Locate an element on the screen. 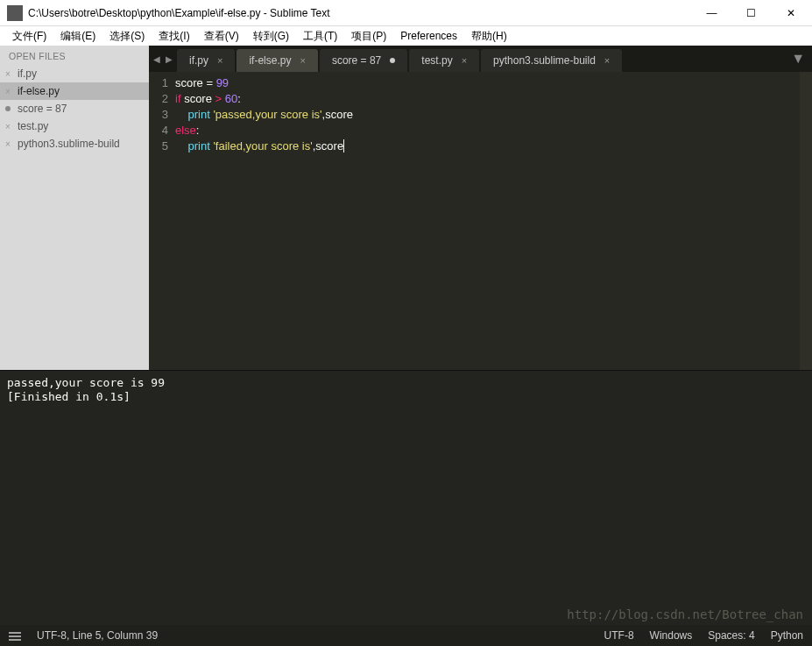 This screenshot has width=812, height=646. tabbar: ◀ ▶ if.py × if-else.py × score = 87 test… is located at coordinates (480, 59).